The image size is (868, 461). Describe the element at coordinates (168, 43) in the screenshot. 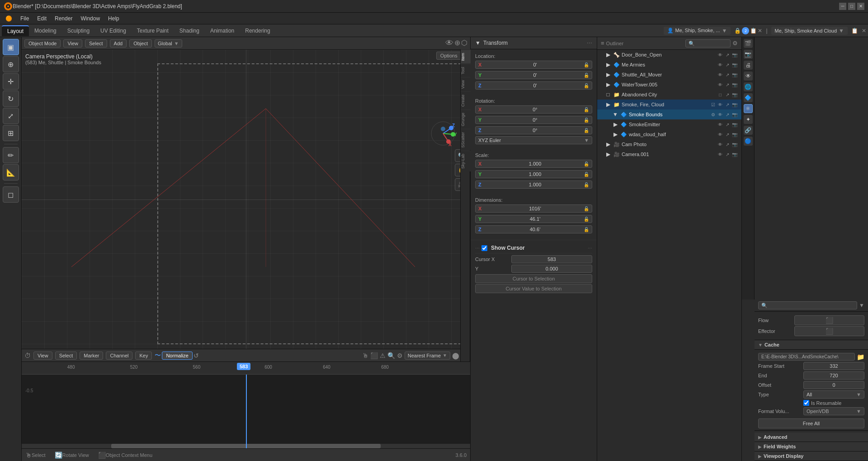

I see `transform-space-dropdown: Global ▼` at that location.